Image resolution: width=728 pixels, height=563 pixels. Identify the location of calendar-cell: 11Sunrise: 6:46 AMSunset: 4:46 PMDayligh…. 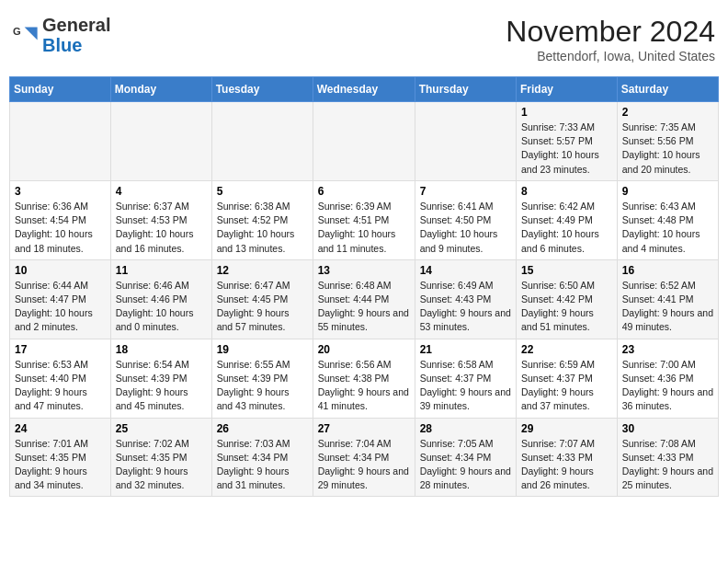
(161, 299).